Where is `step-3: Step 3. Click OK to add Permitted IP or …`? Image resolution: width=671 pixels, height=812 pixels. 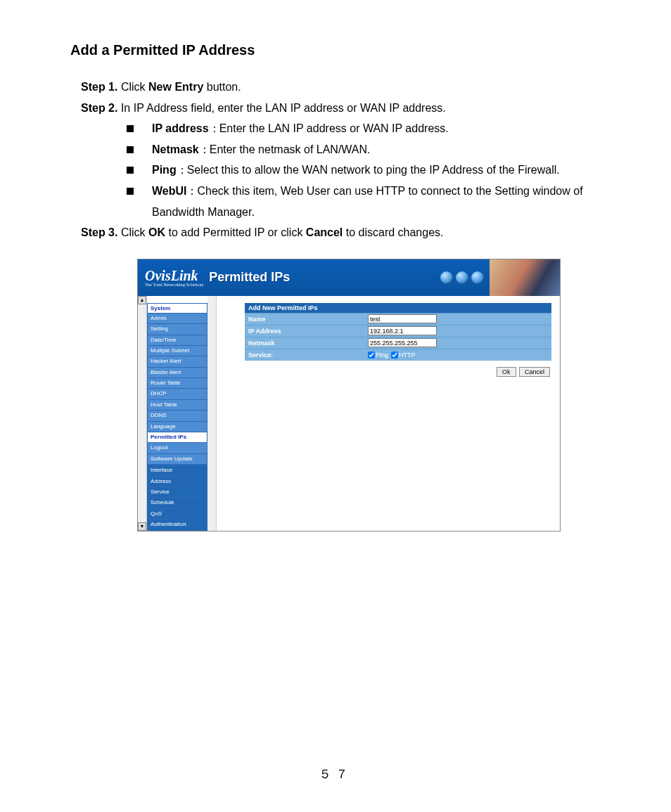 step-3: Step 3. Click OK to add Permitted IP or … is located at coordinates (343, 233).